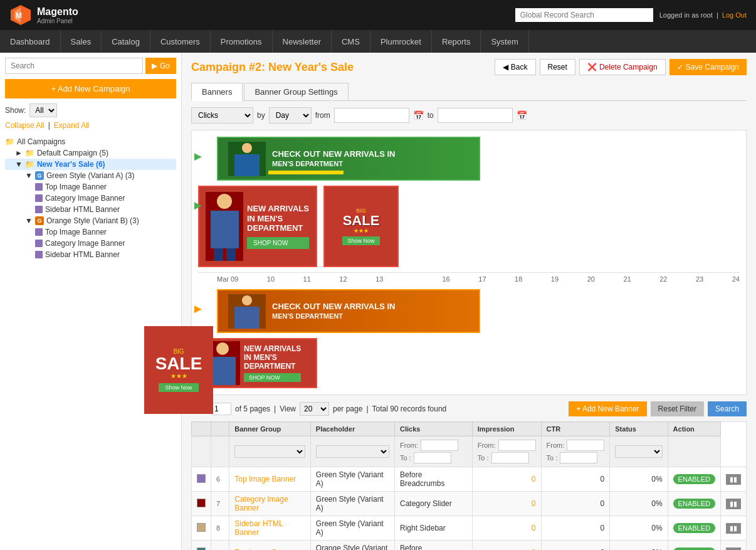 This screenshot has width=756, height=550. What do you see at coordinates (160, 66) in the screenshot?
I see `sidebar-go-button: ▶ Go` at bounding box center [160, 66].